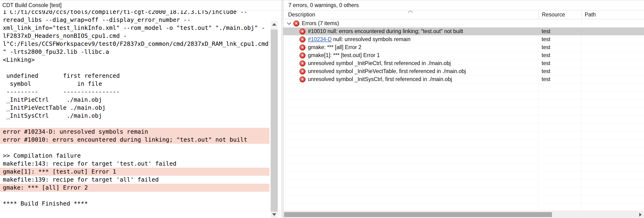 This screenshot has height=218, width=644. I want to click on console-line: xml_link_info="test_linkInfo.xml" --rom_…, so click(141, 28).